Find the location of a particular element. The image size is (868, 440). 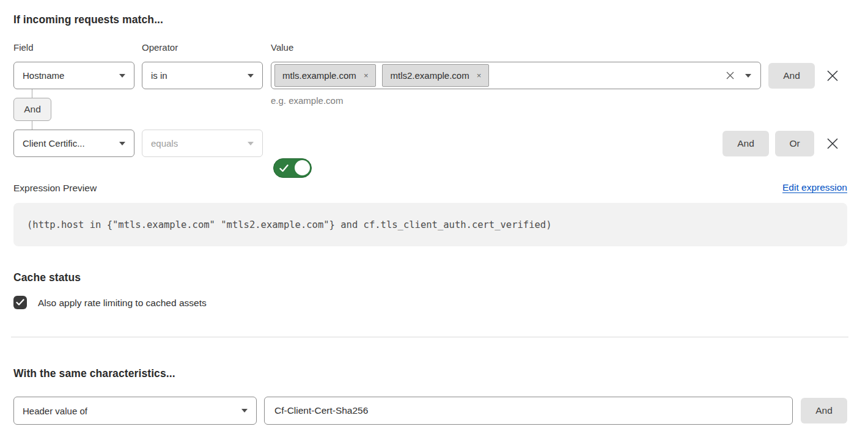

condition-connector-and-button: And is located at coordinates (32, 109).